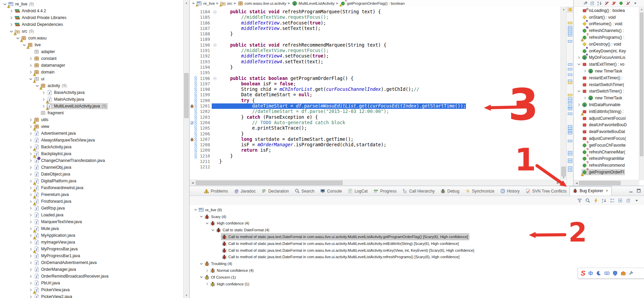  I want to click on search-bugs-button, so click(588, 201).